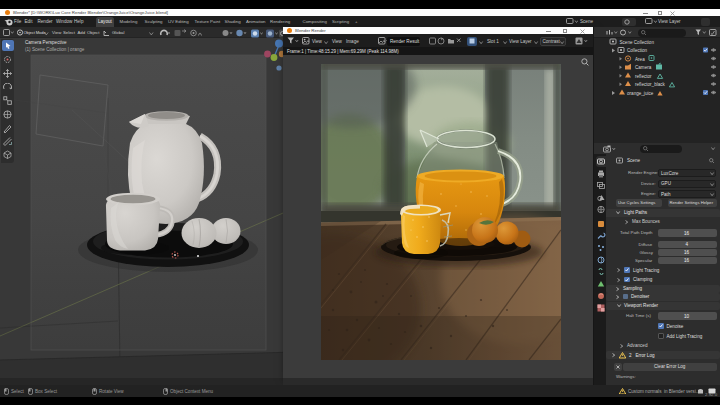  Describe the element at coordinates (638, 42) in the screenshot. I see `svg-text: Scene Collection` at that location.